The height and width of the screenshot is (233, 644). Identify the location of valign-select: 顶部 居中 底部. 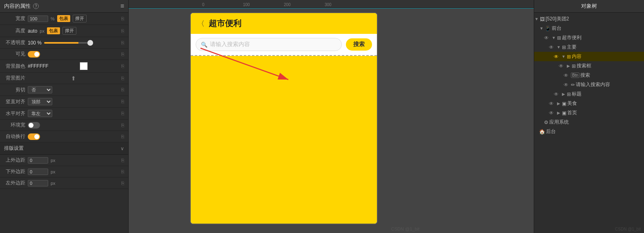
(40, 102).